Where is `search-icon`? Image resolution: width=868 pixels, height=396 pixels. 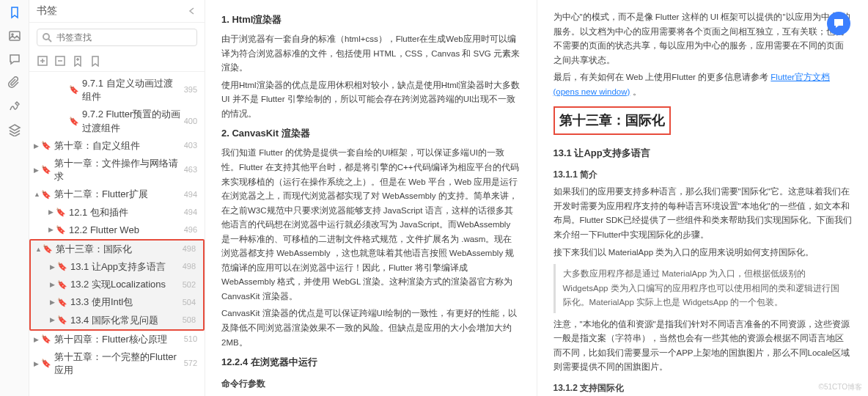 search-icon is located at coordinates (47, 37).